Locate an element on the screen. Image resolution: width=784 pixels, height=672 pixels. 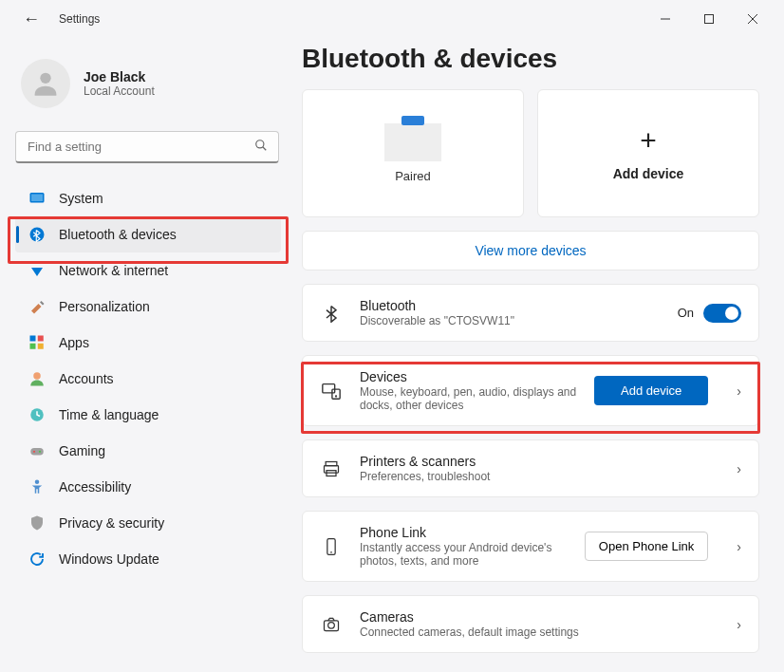
system-icon is located at coordinates (37, 198).